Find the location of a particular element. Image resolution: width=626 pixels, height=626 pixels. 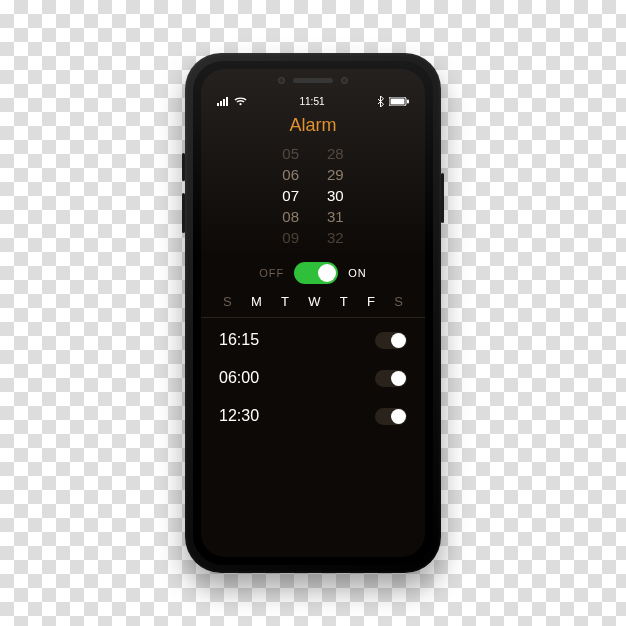

day-fri: F is located at coordinates (371, 302).